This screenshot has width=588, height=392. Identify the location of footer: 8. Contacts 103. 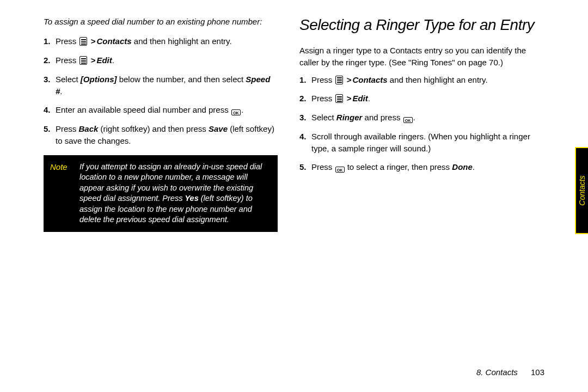
(511, 372).